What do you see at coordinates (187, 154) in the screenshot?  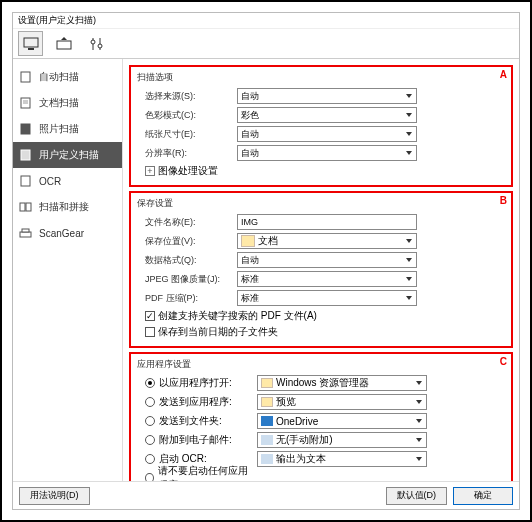 I see `resolution-label: 分辨率(R):` at bounding box center [187, 154].